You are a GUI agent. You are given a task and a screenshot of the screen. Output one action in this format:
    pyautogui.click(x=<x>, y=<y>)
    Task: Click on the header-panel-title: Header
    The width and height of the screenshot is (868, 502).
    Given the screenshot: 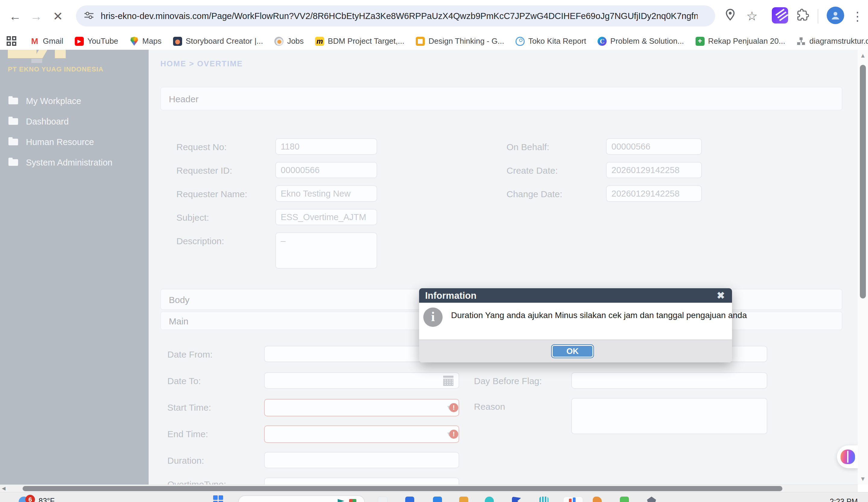 What is the action you would take?
    pyautogui.click(x=184, y=99)
    